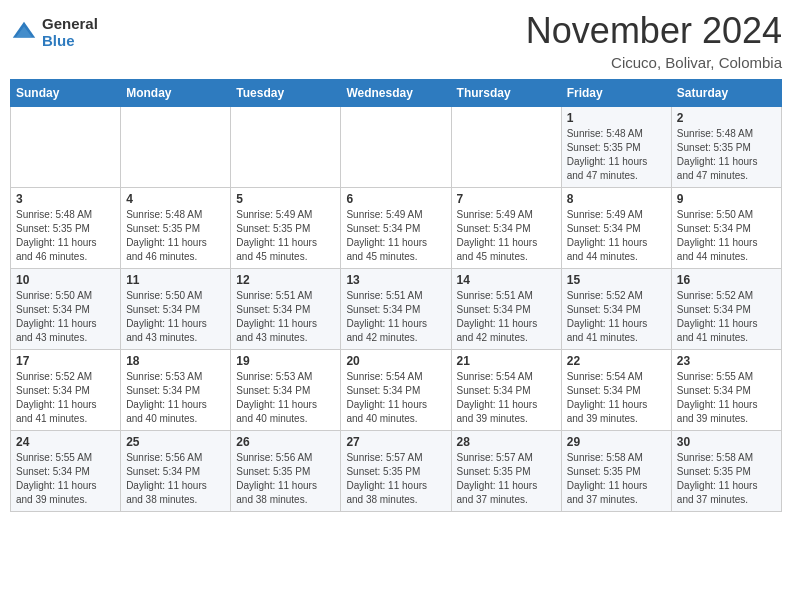 The image size is (792, 612). What do you see at coordinates (396, 228) in the screenshot?
I see `calendar-cell: 6Sunrise: 5:49 AM Sunset: 5:34 PM Daylig…` at bounding box center [396, 228].